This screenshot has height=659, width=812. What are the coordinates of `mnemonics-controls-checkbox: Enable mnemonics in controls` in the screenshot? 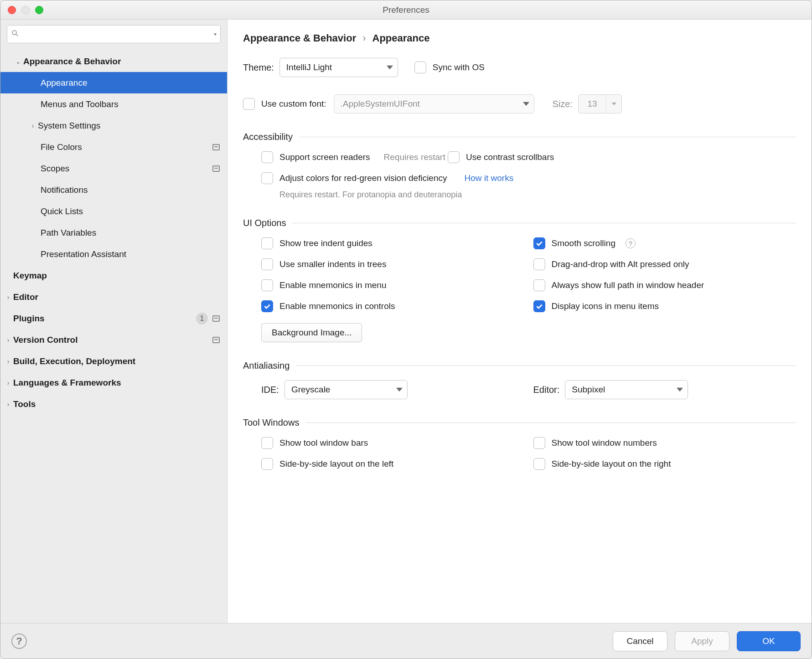 It's located at (393, 306).